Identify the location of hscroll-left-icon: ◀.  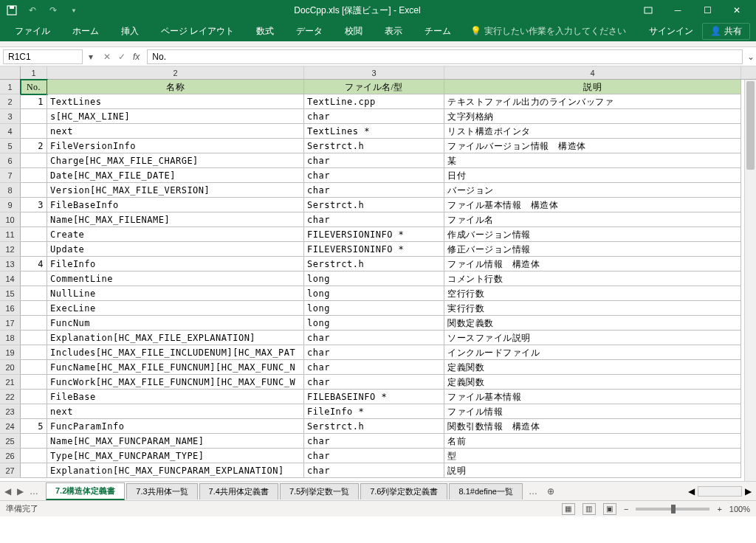
(691, 491).